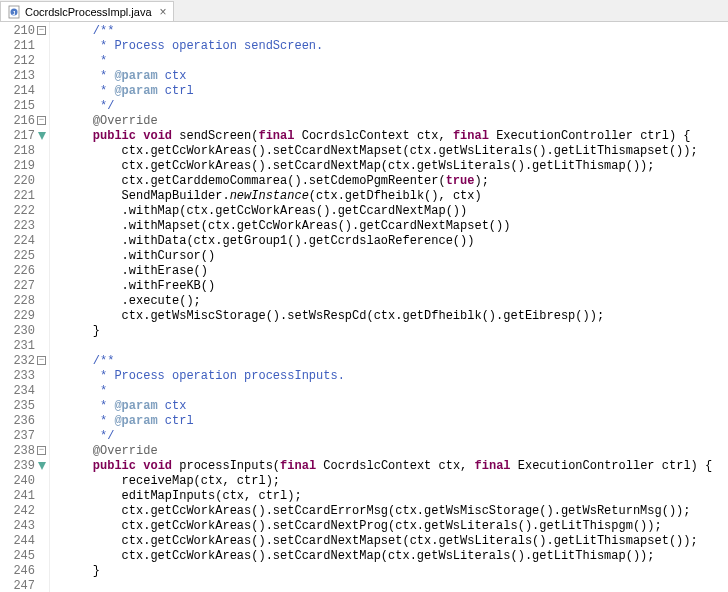 Image resolution: width=728 pixels, height=592 pixels. I want to click on java-file-icon: J, so click(14, 12).